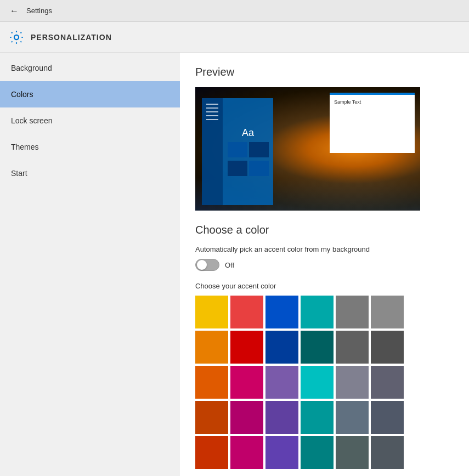 This screenshot has width=469, height=476. Describe the element at coordinates (207, 265) in the screenshot. I see `auto-pick-toggle` at that location.